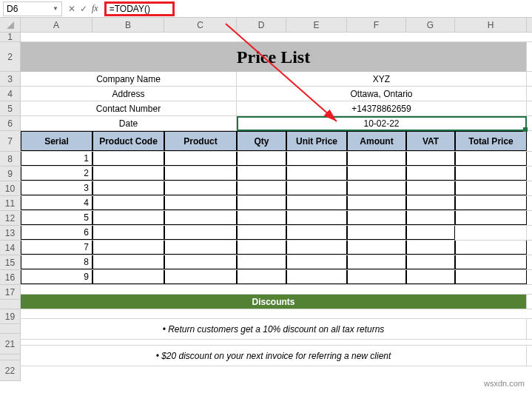 The width and height of the screenshot is (532, 410). Describe the element at coordinates (10, 278) in the screenshot. I see `row-header: 16` at that location.